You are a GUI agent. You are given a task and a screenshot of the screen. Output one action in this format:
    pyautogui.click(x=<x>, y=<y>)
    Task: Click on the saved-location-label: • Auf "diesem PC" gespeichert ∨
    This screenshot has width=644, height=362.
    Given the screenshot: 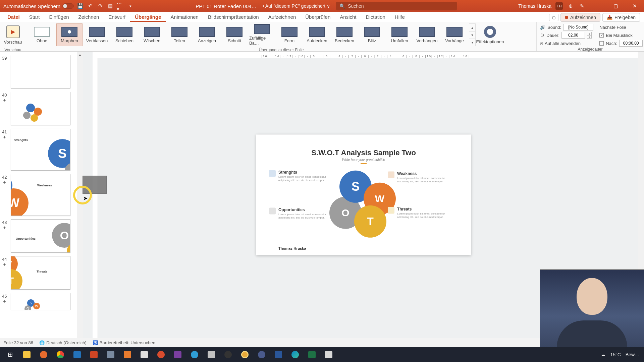 What is the action you would take?
    pyautogui.click(x=297, y=6)
    